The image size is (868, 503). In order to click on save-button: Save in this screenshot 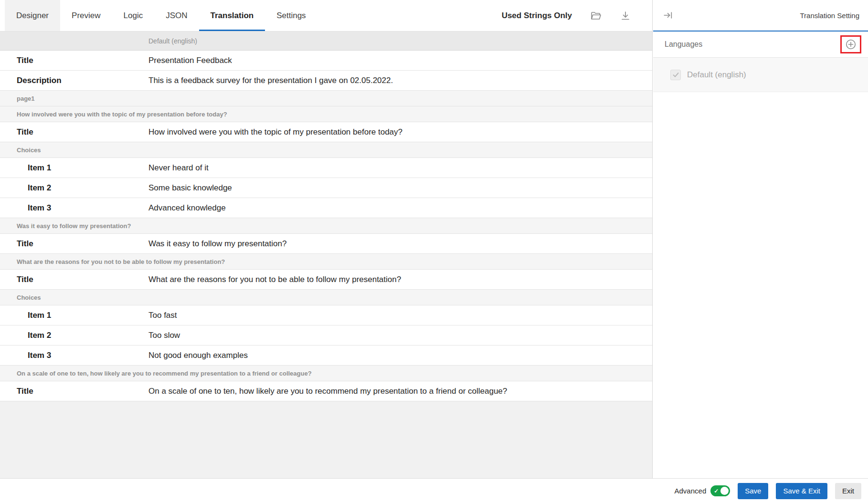, I will do `click(753, 491)`.